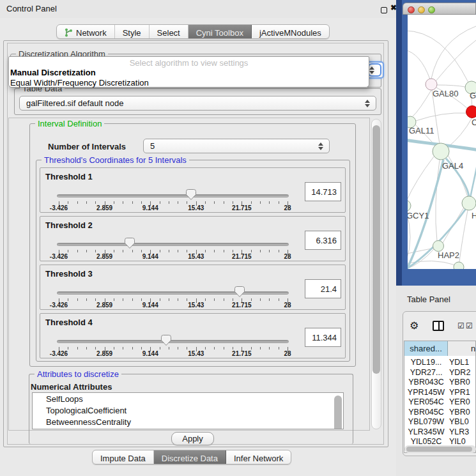 The image size is (476, 476). What do you see at coordinates (152, 146) in the screenshot?
I see `number-of-intervals-value: 5` at bounding box center [152, 146].